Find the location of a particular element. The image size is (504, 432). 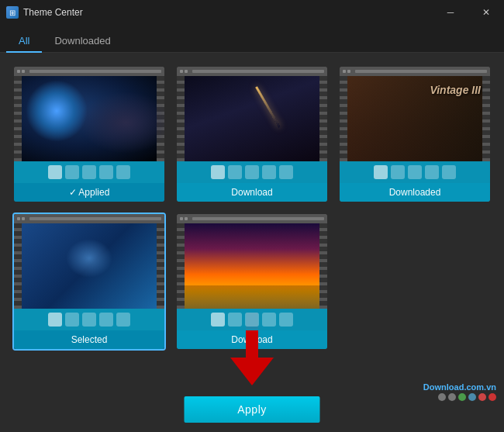

watermark: Download.com.vn is located at coordinates (460, 387).